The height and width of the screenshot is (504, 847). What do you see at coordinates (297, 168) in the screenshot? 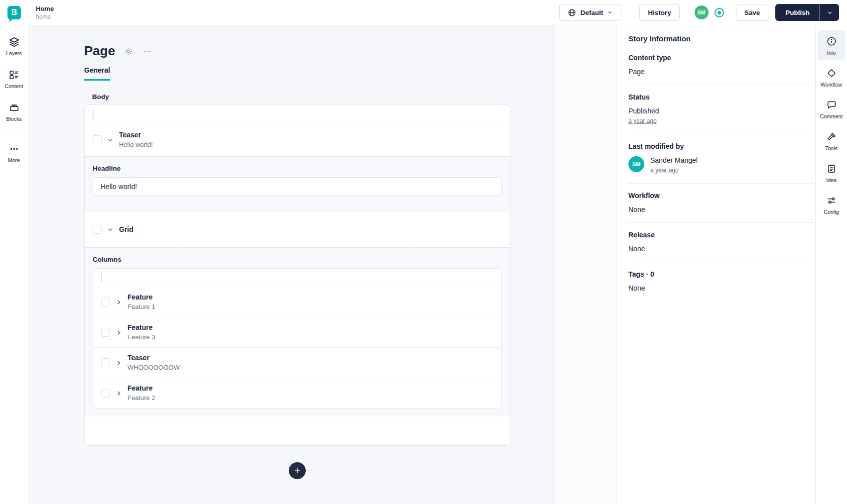
I see `headline-field-label: Headline` at bounding box center [297, 168].